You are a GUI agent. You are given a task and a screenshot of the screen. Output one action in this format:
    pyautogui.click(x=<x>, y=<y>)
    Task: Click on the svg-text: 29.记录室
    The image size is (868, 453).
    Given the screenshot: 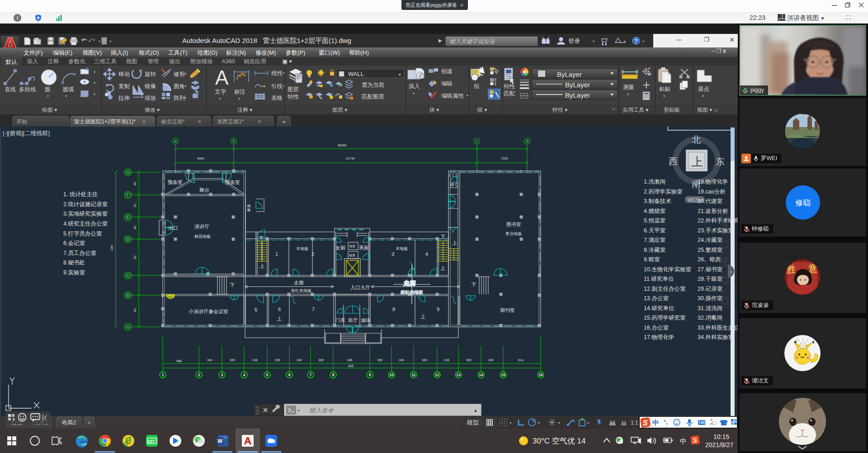 What is the action you would take?
    pyautogui.click(x=710, y=289)
    